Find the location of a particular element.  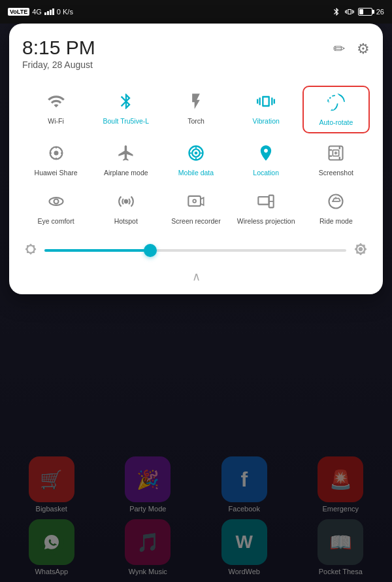

tile-wirelessprojection: Wireless projection is located at coordinates (267, 208).